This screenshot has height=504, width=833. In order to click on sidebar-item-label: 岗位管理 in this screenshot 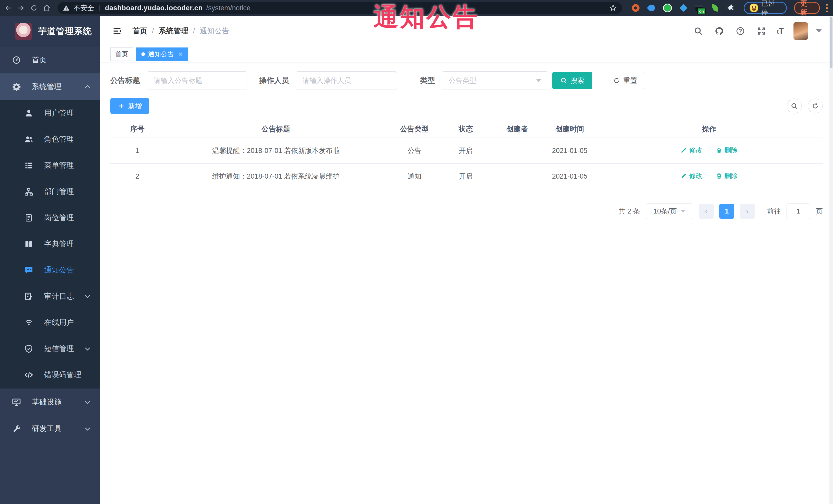, I will do `click(68, 218)`.